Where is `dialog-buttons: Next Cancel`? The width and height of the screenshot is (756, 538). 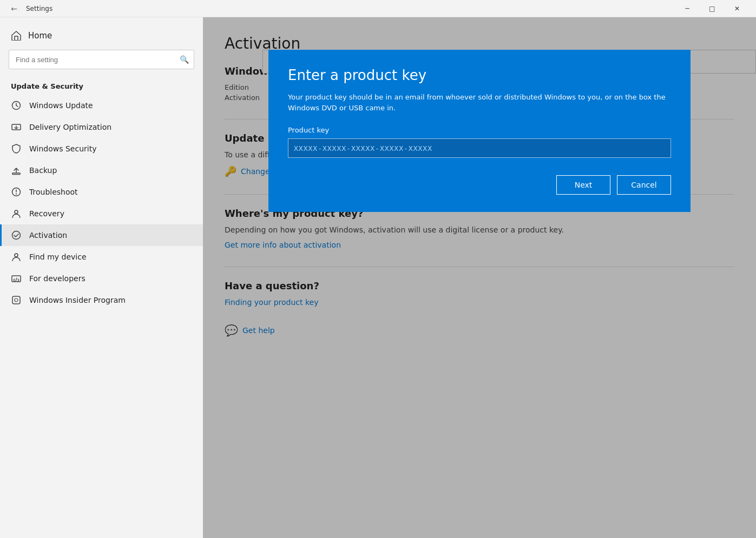
dialog-buttons: Next Cancel is located at coordinates (479, 185).